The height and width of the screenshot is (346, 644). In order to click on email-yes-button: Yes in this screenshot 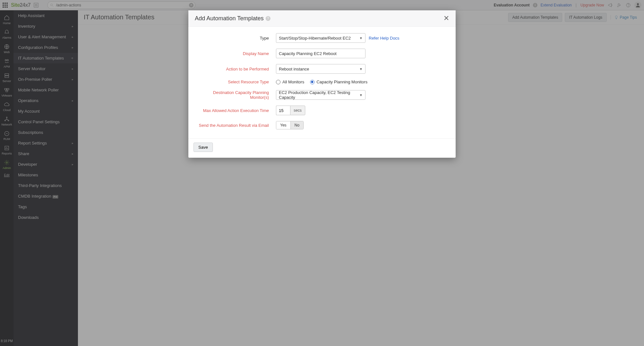, I will do `click(283, 125)`.